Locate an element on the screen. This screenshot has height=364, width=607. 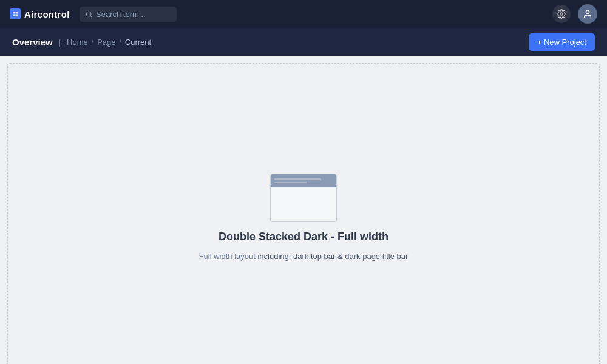
settings-icon is located at coordinates (561, 14).